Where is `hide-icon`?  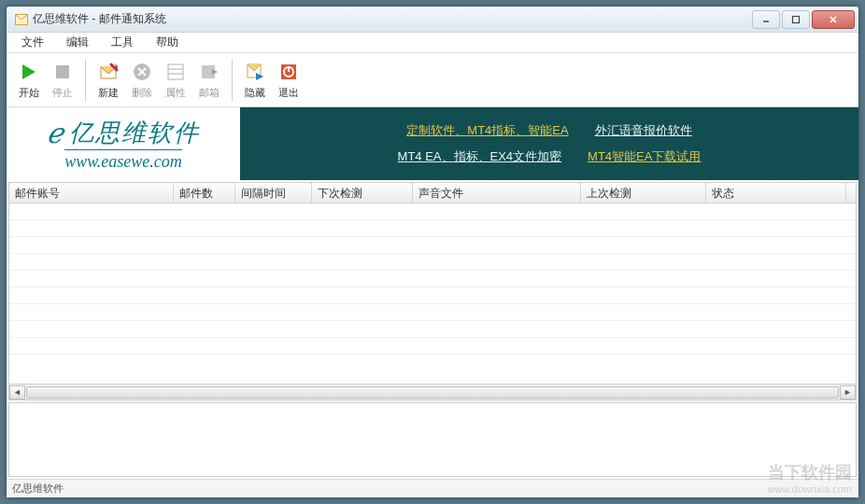 hide-icon is located at coordinates (255, 72).